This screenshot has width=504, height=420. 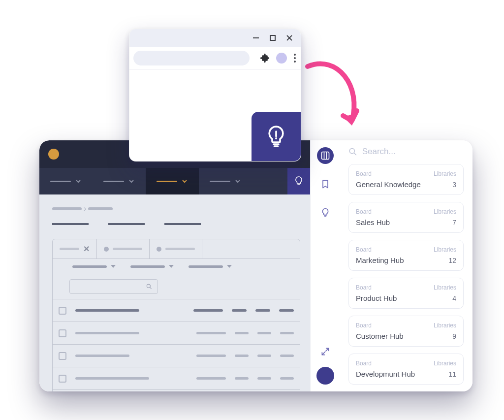 What do you see at coordinates (114, 287) in the screenshot?
I see `table-search-input` at bounding box center [114, 287].